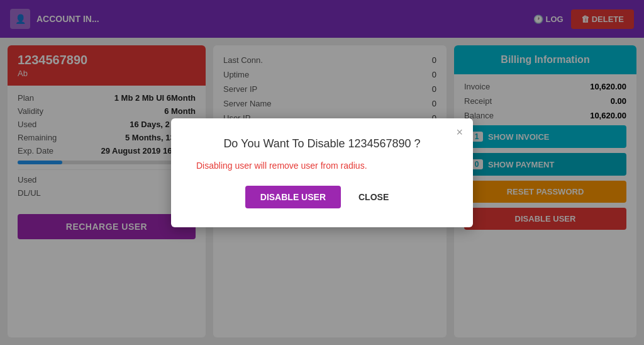  What do you see at coordinates (322, 144) in the screenshot?
I see `modal-title: Do You Want To Disable 1234567890 ?` at bounding box center [322, 144].